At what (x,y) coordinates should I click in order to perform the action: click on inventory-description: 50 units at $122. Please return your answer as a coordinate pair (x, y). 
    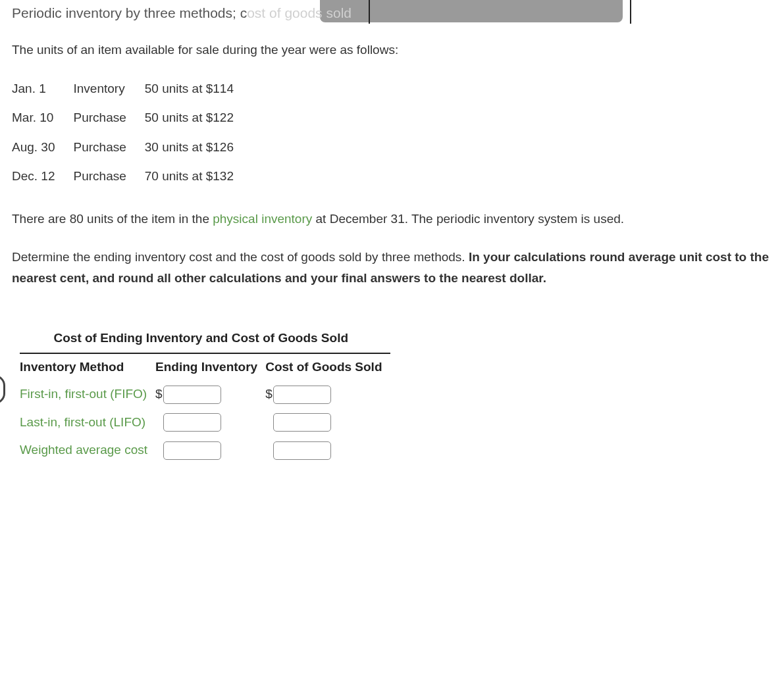
    Looking at the image, I should click on (199, 118).